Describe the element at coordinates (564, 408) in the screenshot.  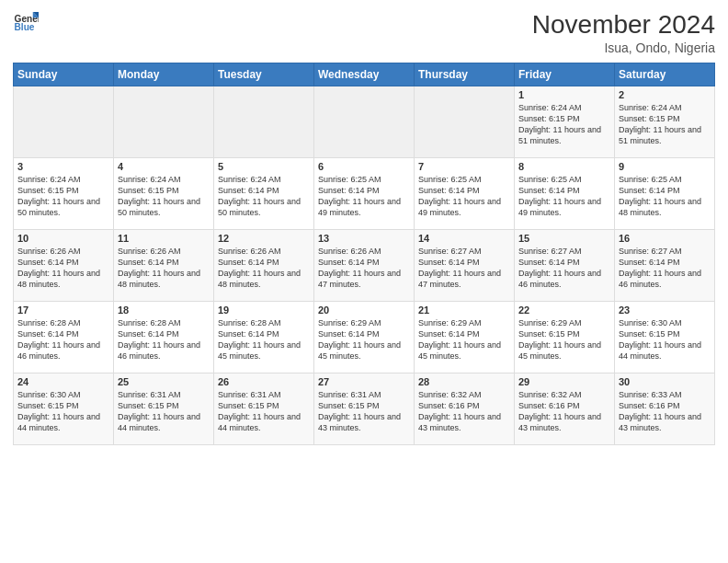
I see `calendar-cell: 29Sunrise: 6:32 AMSunset: 6:16 PMDayligh…` at that location.